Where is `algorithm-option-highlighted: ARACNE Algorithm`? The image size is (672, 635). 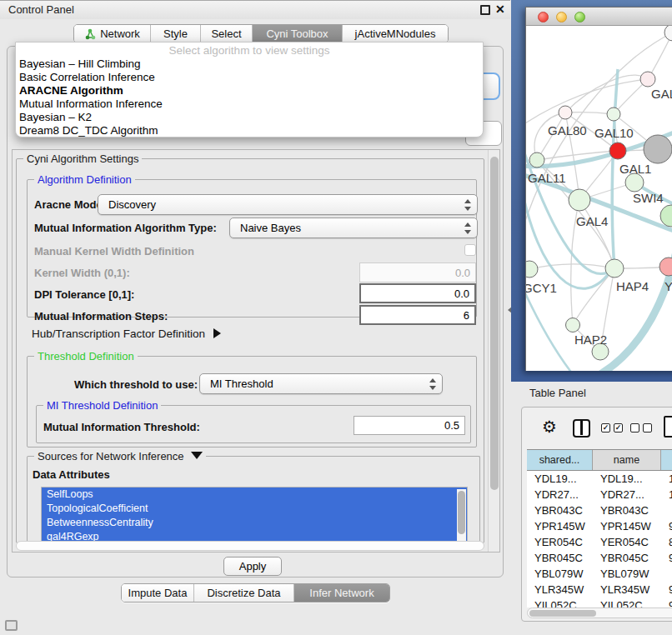 algorithm-option-highlighted: ARACNE Algorithm is located at coordinates (249, 91).